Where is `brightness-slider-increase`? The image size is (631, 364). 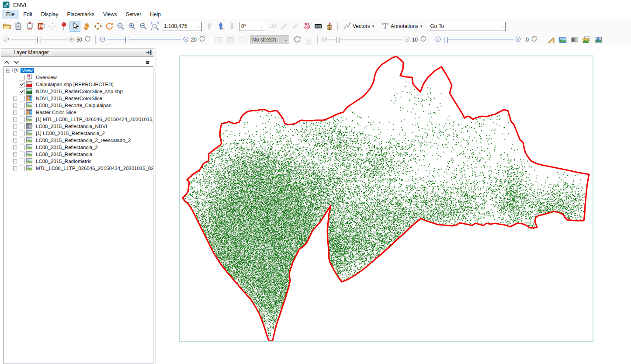 brightness-slider-increase is located at coordinates (186, 40).